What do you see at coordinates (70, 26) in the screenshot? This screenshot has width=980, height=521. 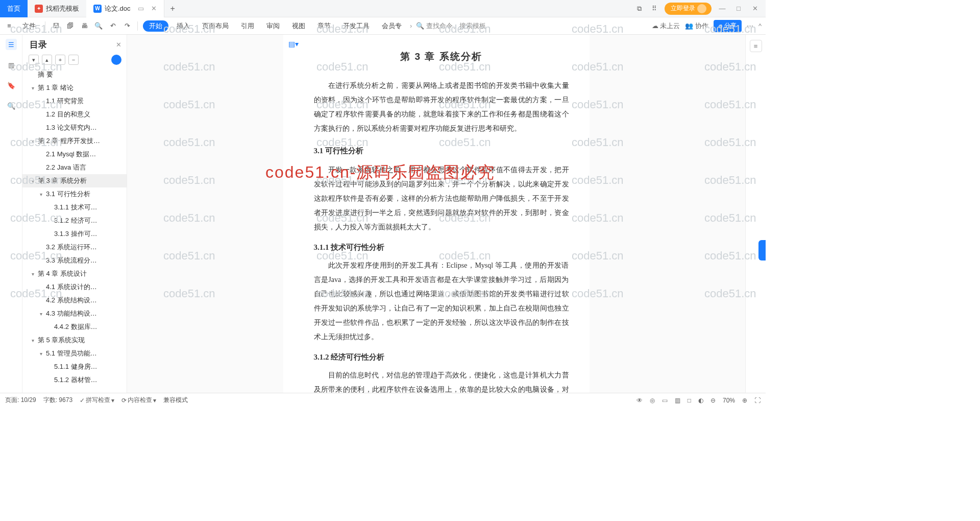 I see `save-as-icon: 🗐` at bounding box center [70, 26].